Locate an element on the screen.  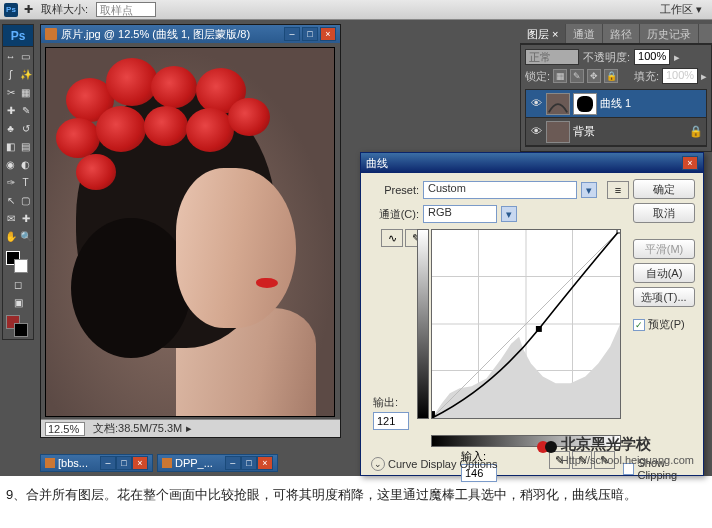
sample-size-select: 取样点 is located at coordinates (126, 10).